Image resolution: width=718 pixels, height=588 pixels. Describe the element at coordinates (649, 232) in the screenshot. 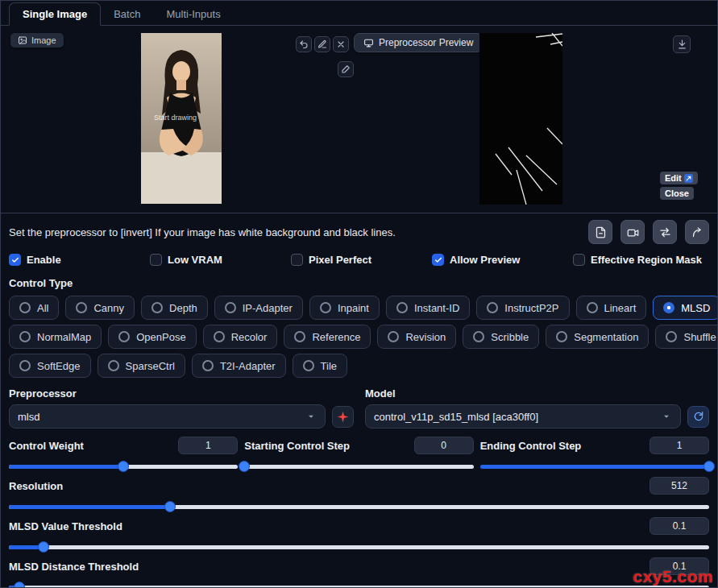

I see `unit-action-buttons` at that location.